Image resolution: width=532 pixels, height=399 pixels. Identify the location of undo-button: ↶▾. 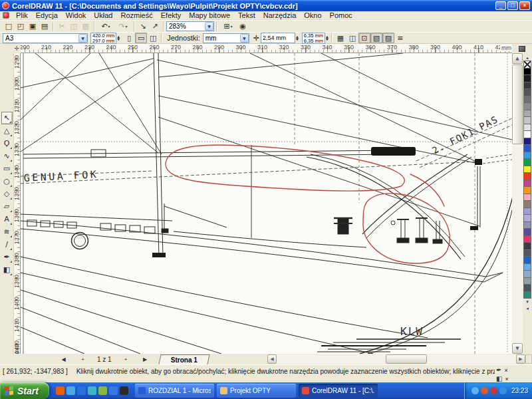
(106, 27).